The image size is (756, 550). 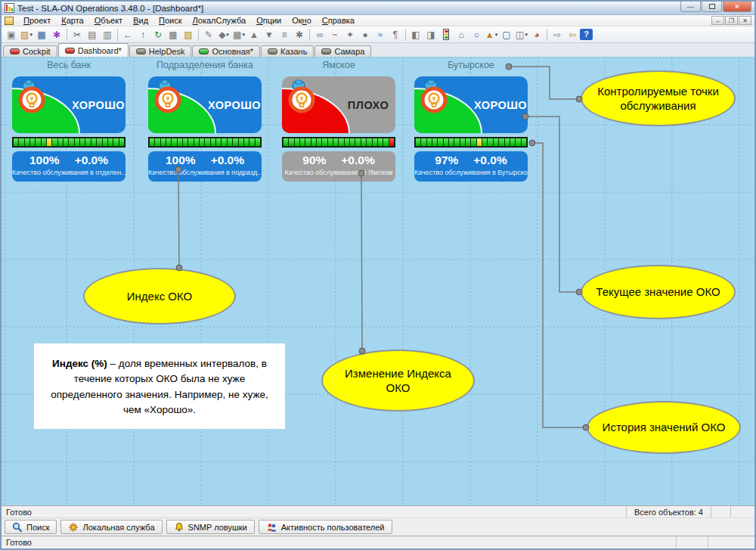 I want to click on toolbar-home-icon: ⌂, so click(x=461, y=35).